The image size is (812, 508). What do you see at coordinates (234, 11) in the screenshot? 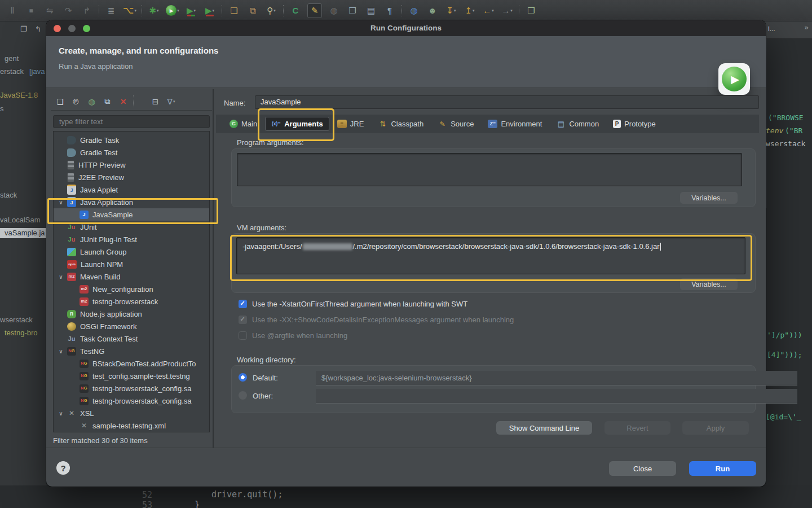
I see `new-project-icon: ❏▾` at bounding box center [234, 11].